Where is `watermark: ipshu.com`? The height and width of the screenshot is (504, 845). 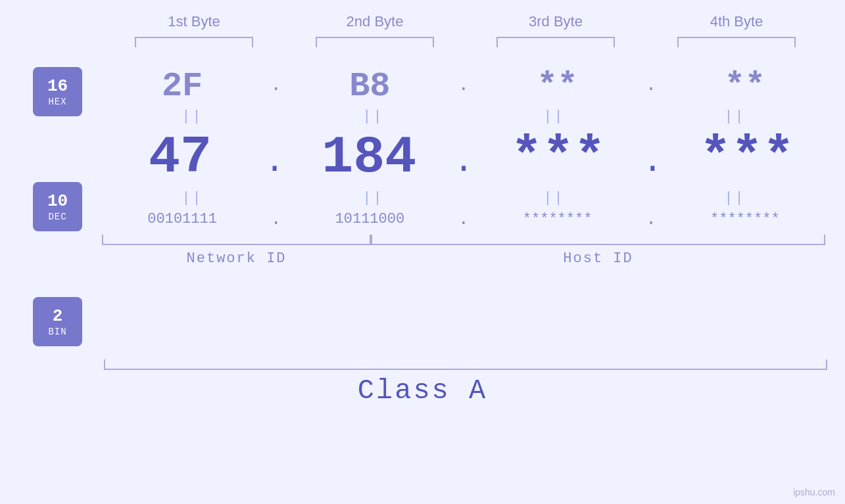 watermark: ipshu.com is located at coordinates (814, 492).